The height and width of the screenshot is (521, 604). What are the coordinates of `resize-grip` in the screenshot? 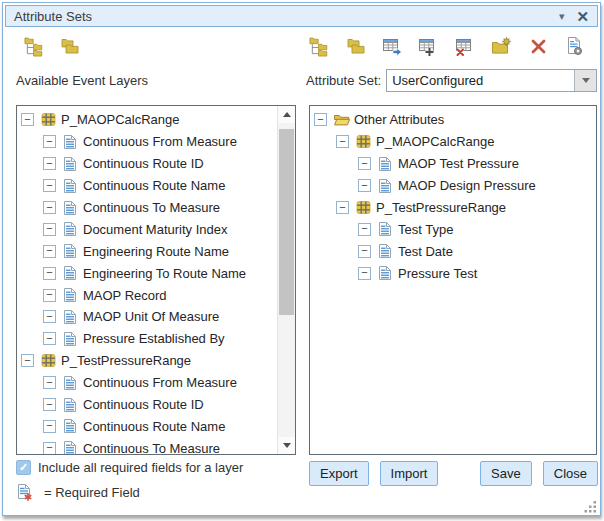 It's located at (590, 506).